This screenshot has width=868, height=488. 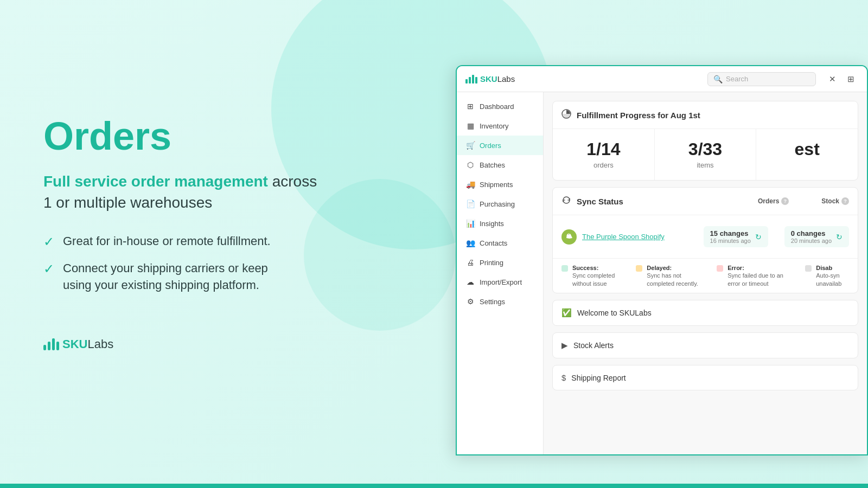 What do you see at coordinates (492, 262) in the screenshot?
I see `sidebar-label-printing: Printing` at bounding box center [492, 262].